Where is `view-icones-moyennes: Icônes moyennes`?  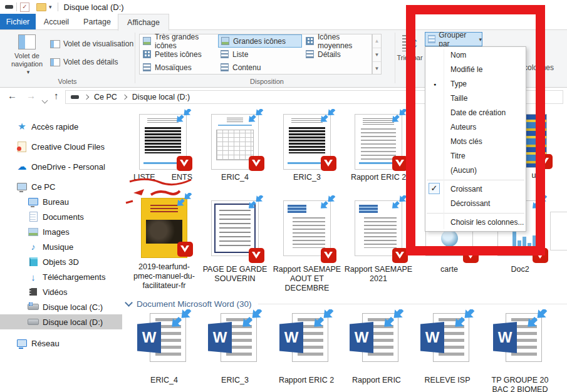
view-icones-moyennes: Icônes moyennes is located at coordinates (337, 41).